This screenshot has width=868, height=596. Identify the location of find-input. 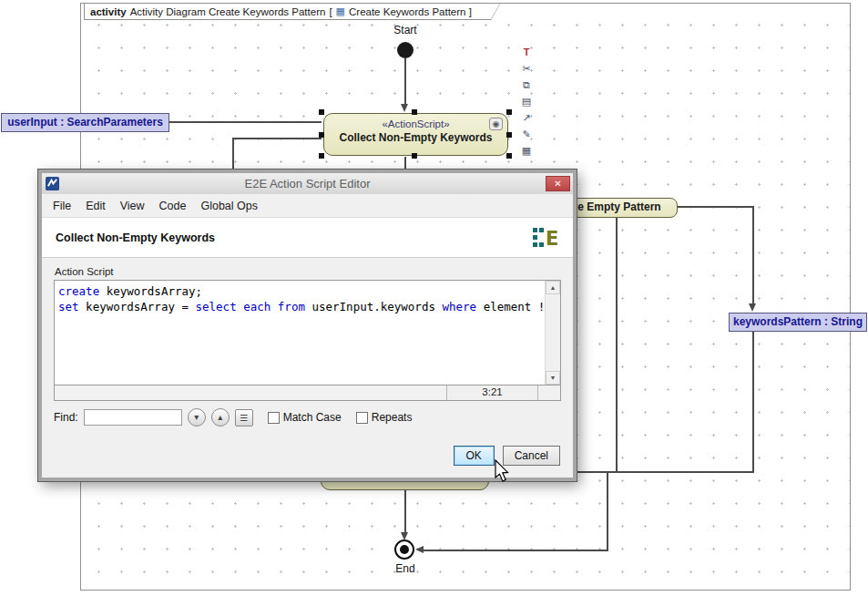
(133, 417).